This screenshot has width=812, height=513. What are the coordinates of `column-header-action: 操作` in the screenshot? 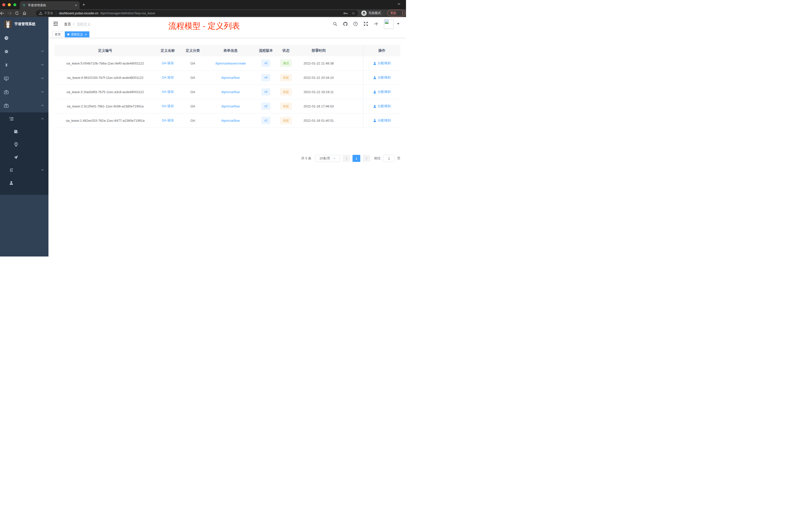 It's located at (382, 51).